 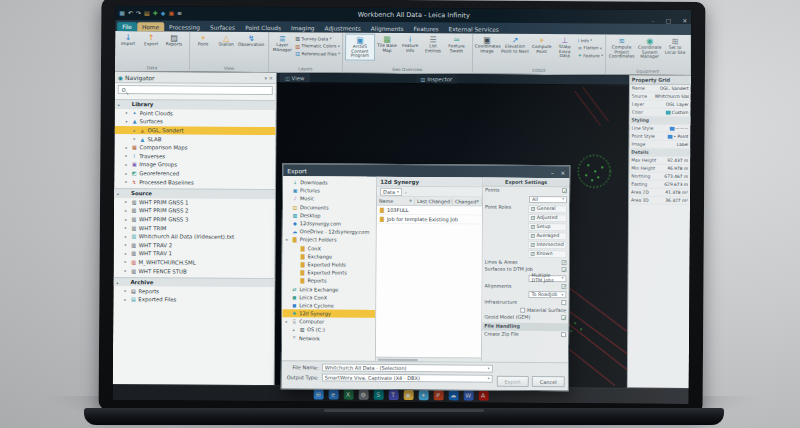 I want to click on point-role-item: General, so click(x=548, y=208).